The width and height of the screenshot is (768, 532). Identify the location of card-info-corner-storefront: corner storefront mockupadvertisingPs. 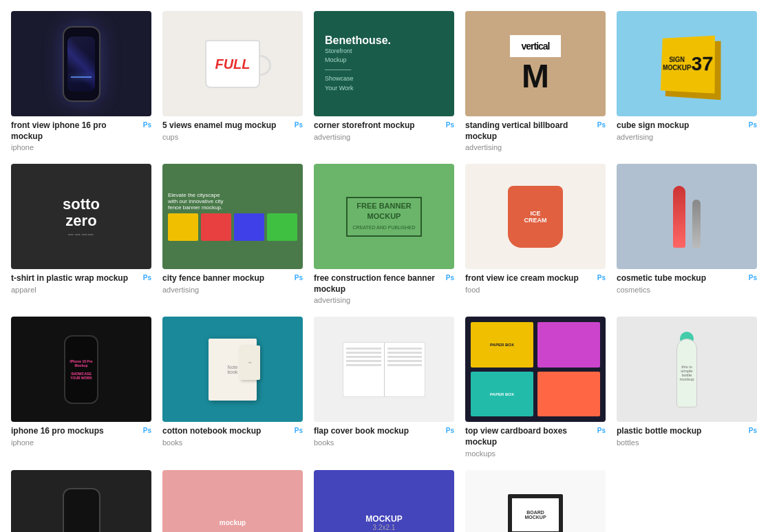
(384, 129).